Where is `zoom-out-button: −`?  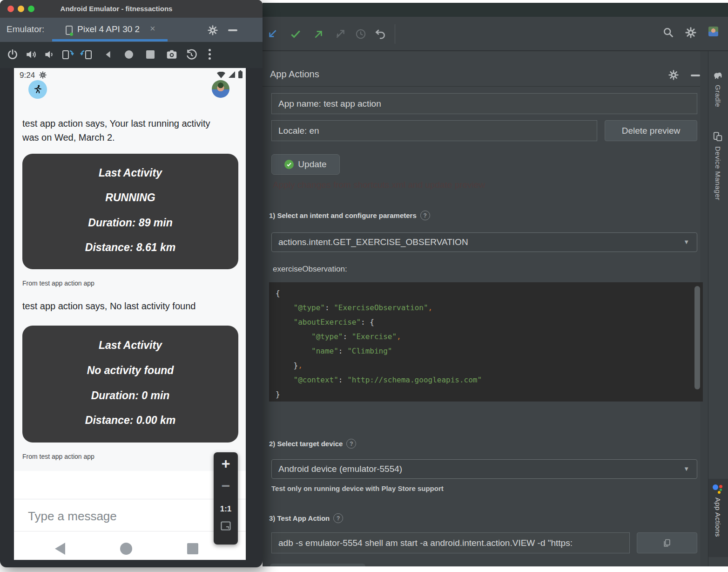
zoom-out-button: − is located at coordinates (226, 486).